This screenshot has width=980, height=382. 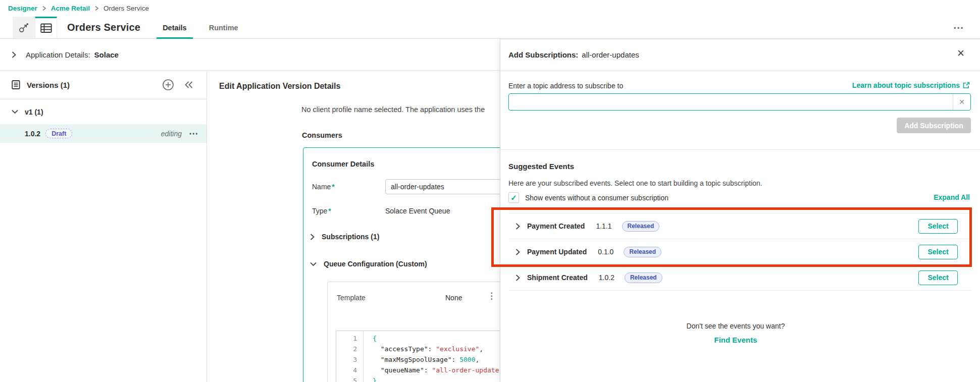 What do you see at coordinates (280, 86) in the screenshot?
I see `editor-title: Edit Application Version Details` at bounding box center [280, 86].